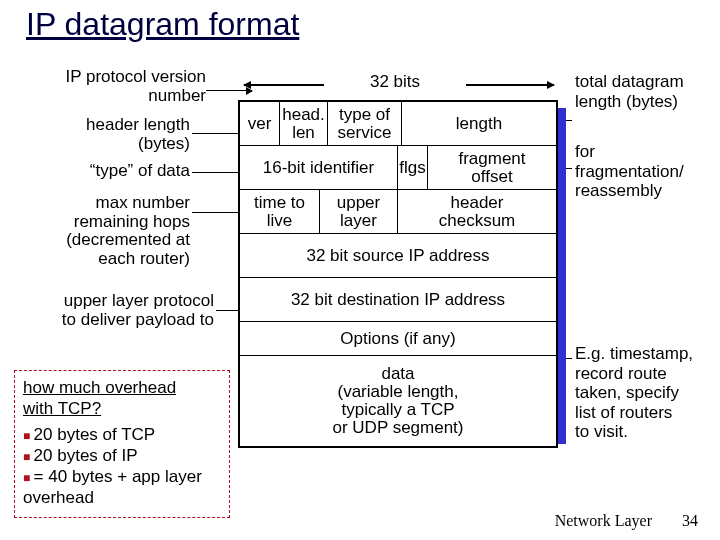 The height and width of the screenshot is (540, 720). What do you see at coordinates (260, 124) in the screenshot?
I see `cell-ver: ver` at bounding box center [260, 124].